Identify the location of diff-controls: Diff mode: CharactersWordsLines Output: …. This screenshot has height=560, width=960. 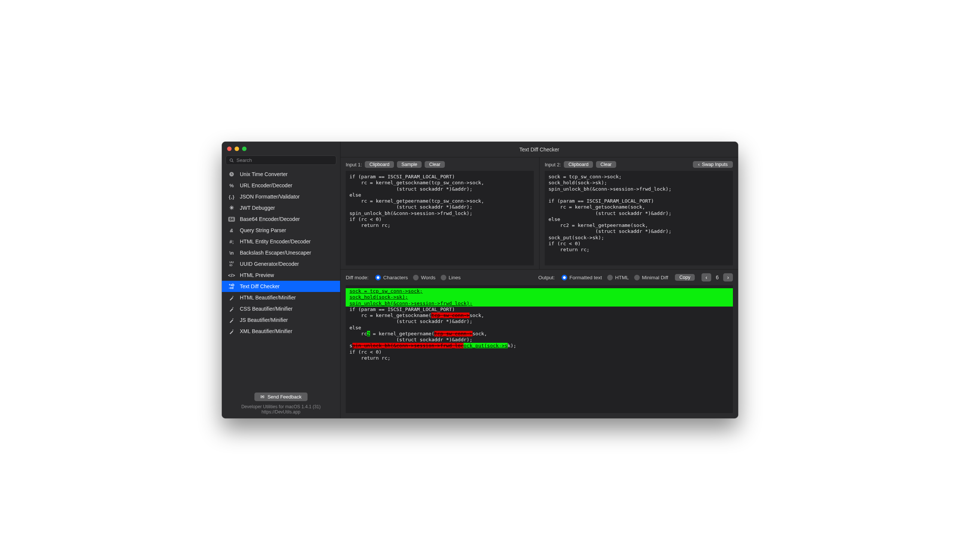
(539, 276).